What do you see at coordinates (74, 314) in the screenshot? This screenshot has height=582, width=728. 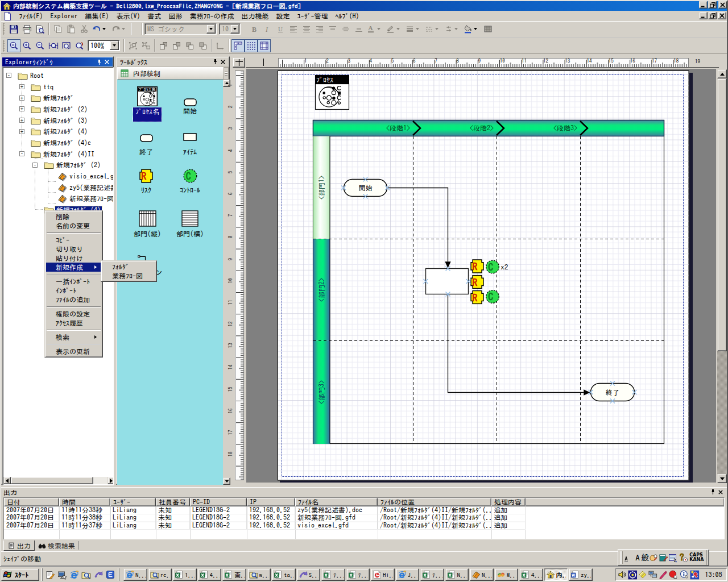 I see `context-menu-item: 権限の設定` at bounding box center [74, 314].